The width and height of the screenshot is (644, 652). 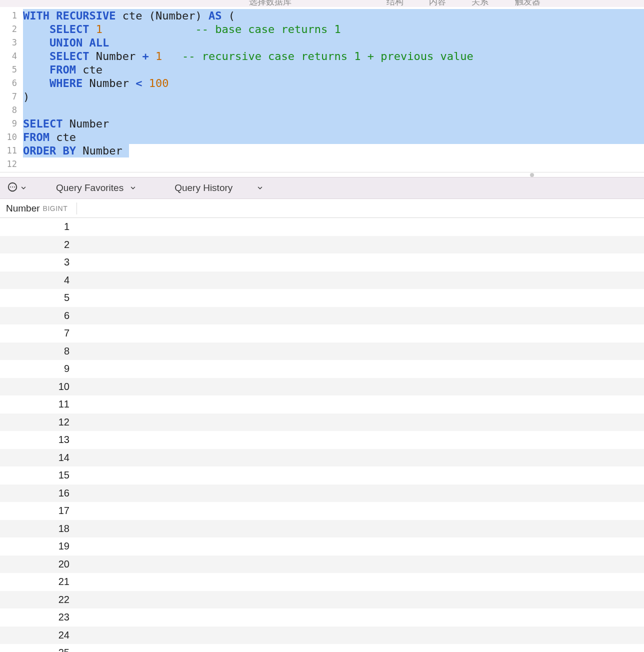 What do you see at coordinates (36, 529) in the screenshot?
I see `cell-number: 18` at bounding box center [36, 529].